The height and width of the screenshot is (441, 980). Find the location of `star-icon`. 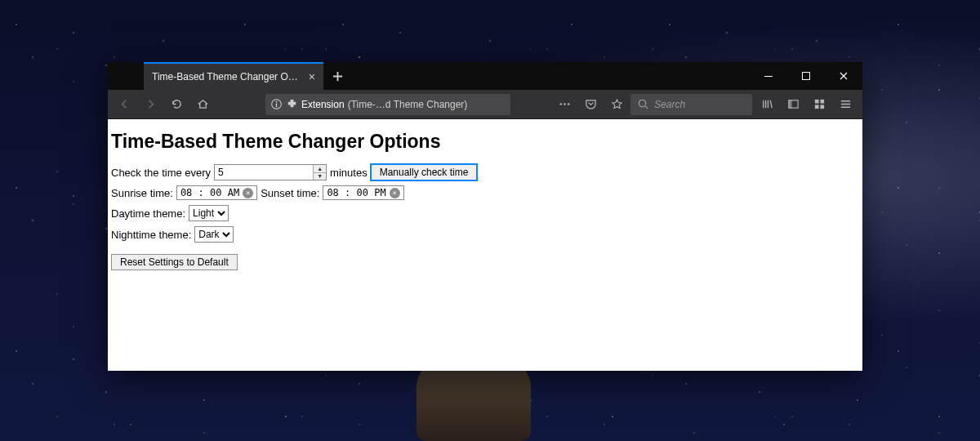

star-icon is located at coordinates (617, 105).